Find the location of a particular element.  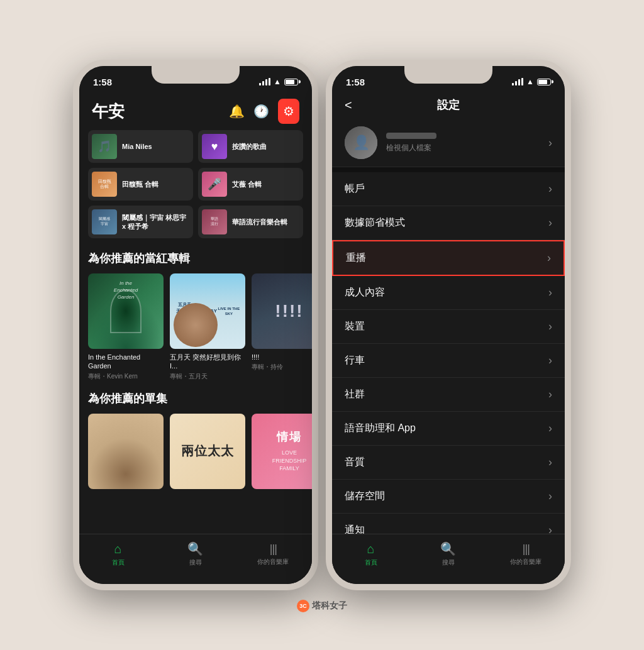

profile-info: 檢視個人檔案 is located at coordinates (467, 143).